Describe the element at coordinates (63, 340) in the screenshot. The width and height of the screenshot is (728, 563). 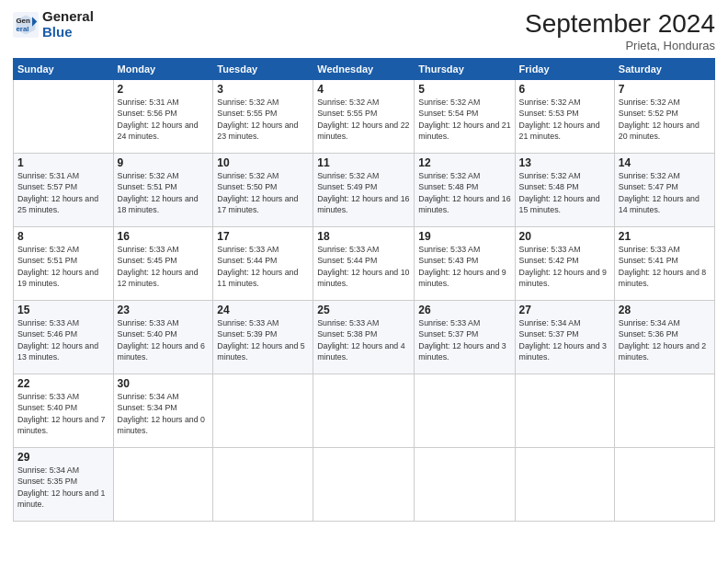
I see `day-info: Sunrise: 5:33 AMSunset: 5:46 PMDaylight:…` at that location.